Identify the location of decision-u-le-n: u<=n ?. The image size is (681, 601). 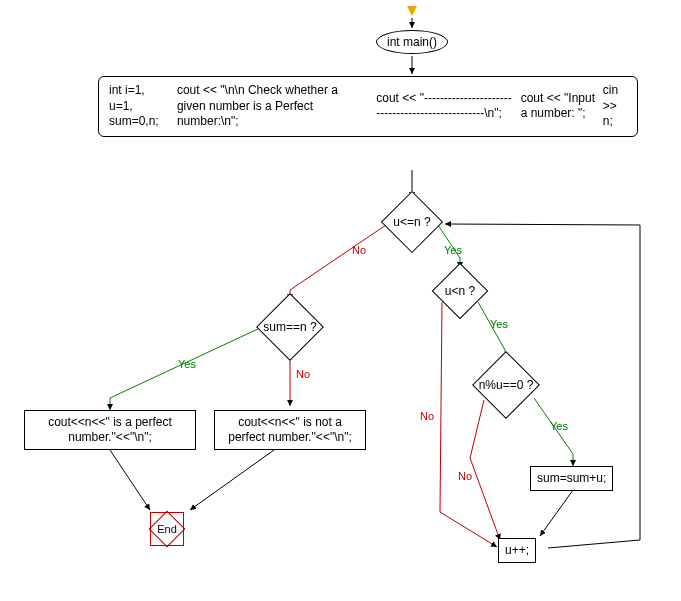
(412, 222).